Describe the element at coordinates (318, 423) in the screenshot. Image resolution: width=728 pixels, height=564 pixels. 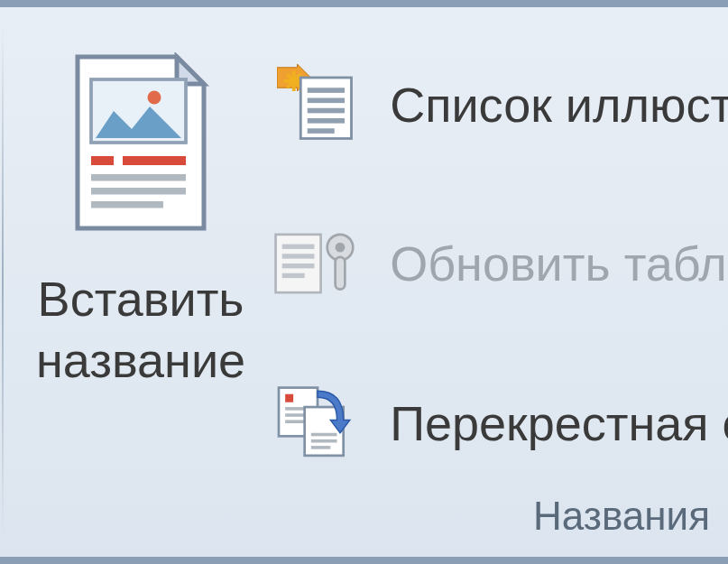
I see `cross-reference-icon` at that location.